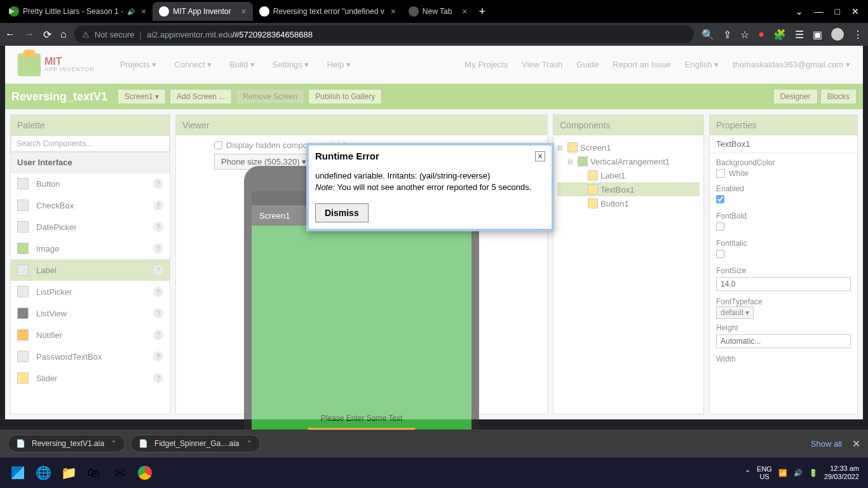 Image resolution: width=868 pixels, height=488 pixels. What do you see at coordinates (837, 34) in the screenshot?
I see `profile-icon` at bounding box center [837, 34].